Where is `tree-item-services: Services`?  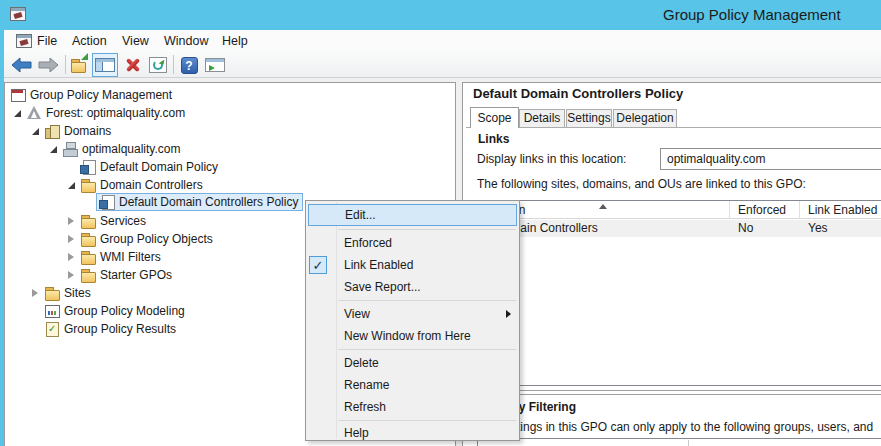
tree-item-services: Services is located at coordinates (105, 221).